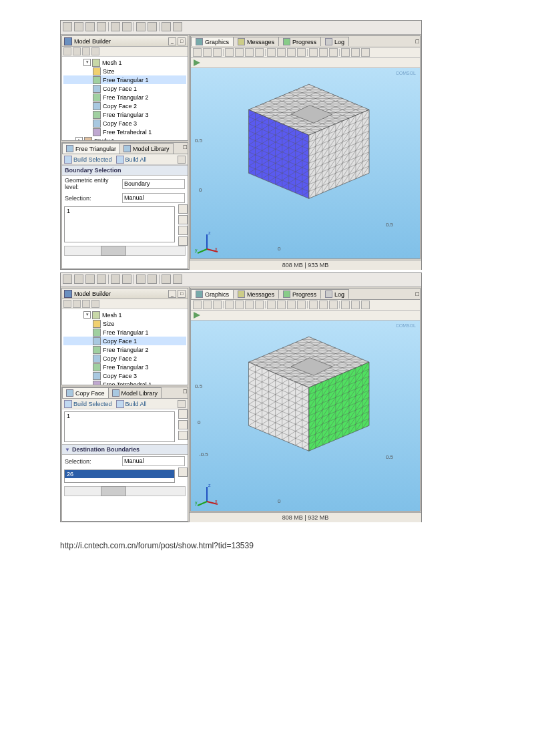  I want to click on tab-copy-face: Copy Face, so click(85, 393).